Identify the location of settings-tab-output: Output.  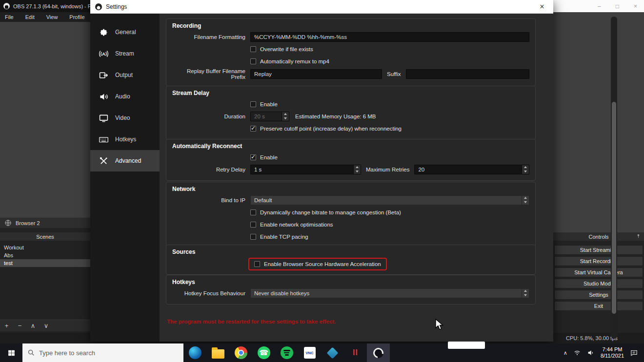
(125, 75).